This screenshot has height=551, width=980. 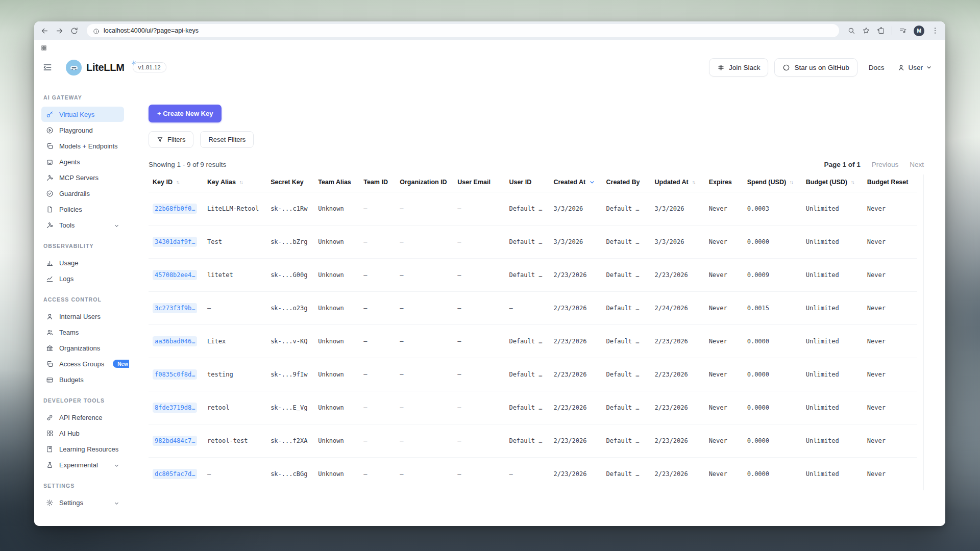 I want to click on key-id-link: 34301daf9f…, so click(x=175, y=242).